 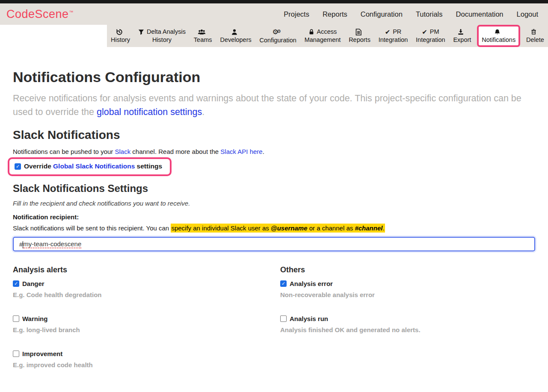 I want to click on project-toolbar: History Delta Analysis History Teams Dev…, so click(x=328, y=36).